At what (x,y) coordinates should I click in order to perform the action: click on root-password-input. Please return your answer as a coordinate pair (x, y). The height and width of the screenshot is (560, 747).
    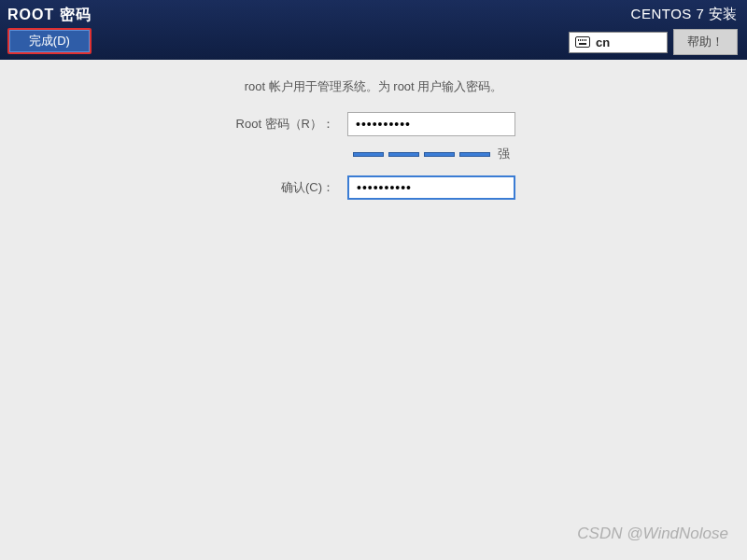
    Looking at the image, I should click on (431, 124).